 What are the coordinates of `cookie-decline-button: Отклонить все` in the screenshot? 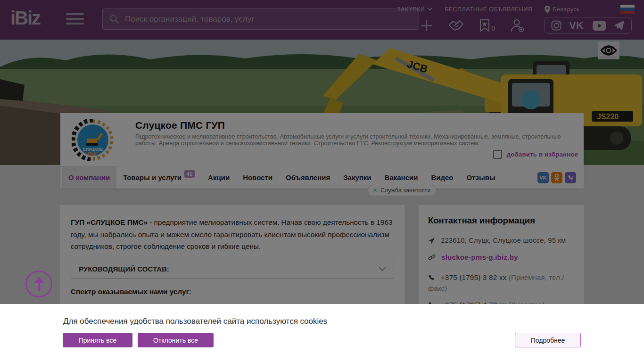 It's located at (175, 340).